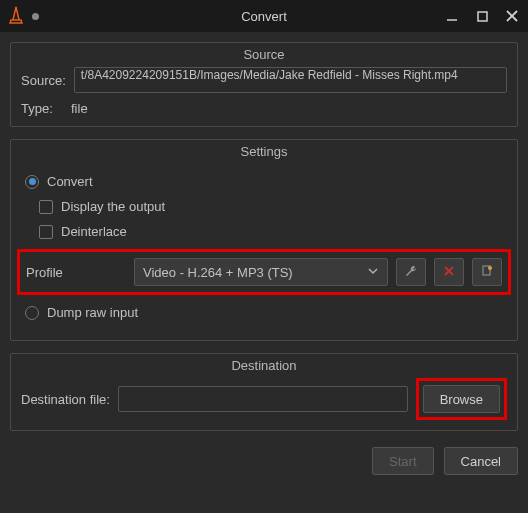 The image size is (528, 513). What do you see at coordinates (273, 232) in the screenshot?
I see `deinterlace-checkbox: Deinterlace` at bounding box center [273, 232].